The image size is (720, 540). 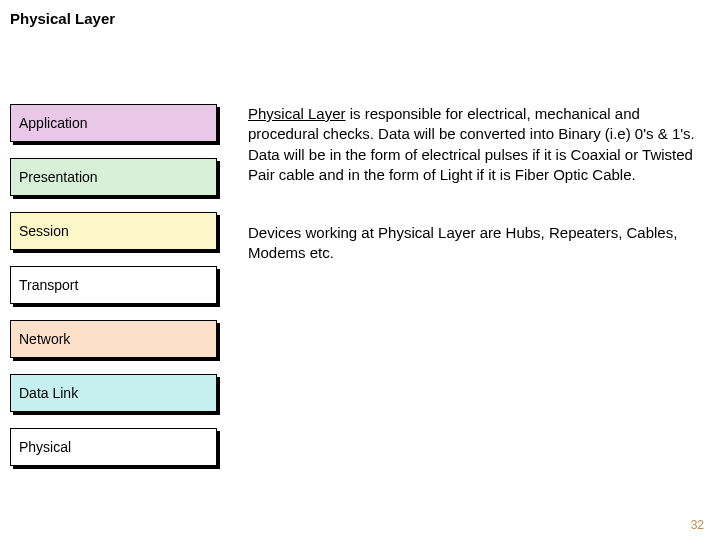 What do you see at coordinates (114, 123) in the screenshot?
I see `layer-label: Application` at bounding box center [114, 123].